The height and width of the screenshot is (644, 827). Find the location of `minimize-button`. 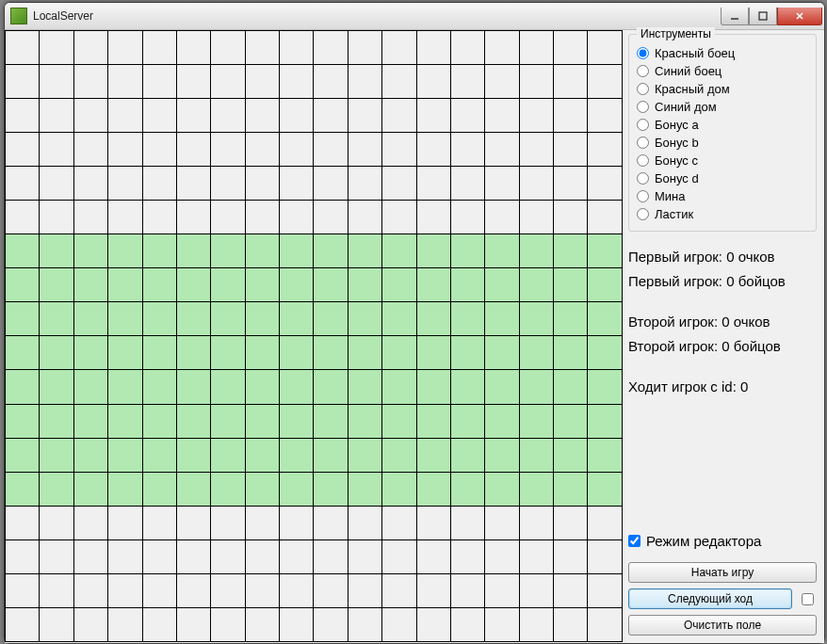

minimize-button is located at coordinates (735, 17).